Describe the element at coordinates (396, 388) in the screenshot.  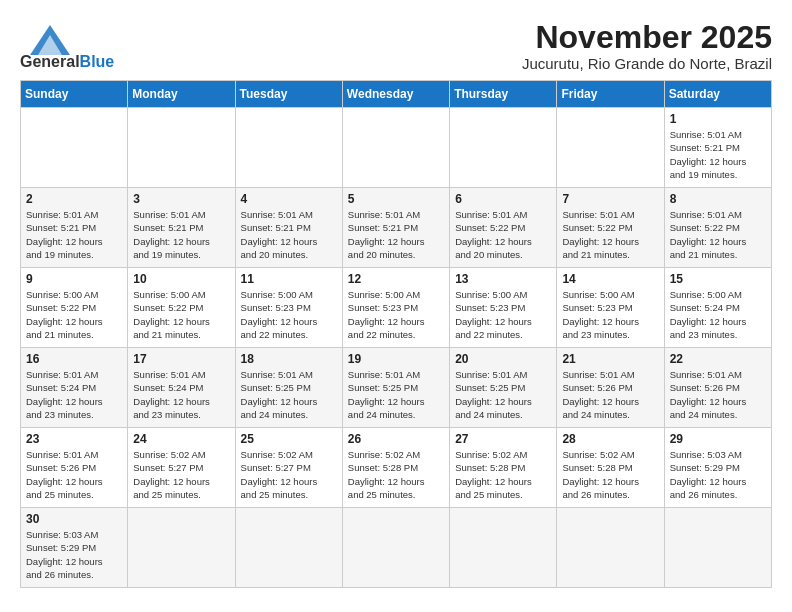
I see `cell-w3-d3: 19Sunrise: 5:01 AM Sunset: 5:25 PM Dayli…` at that location.